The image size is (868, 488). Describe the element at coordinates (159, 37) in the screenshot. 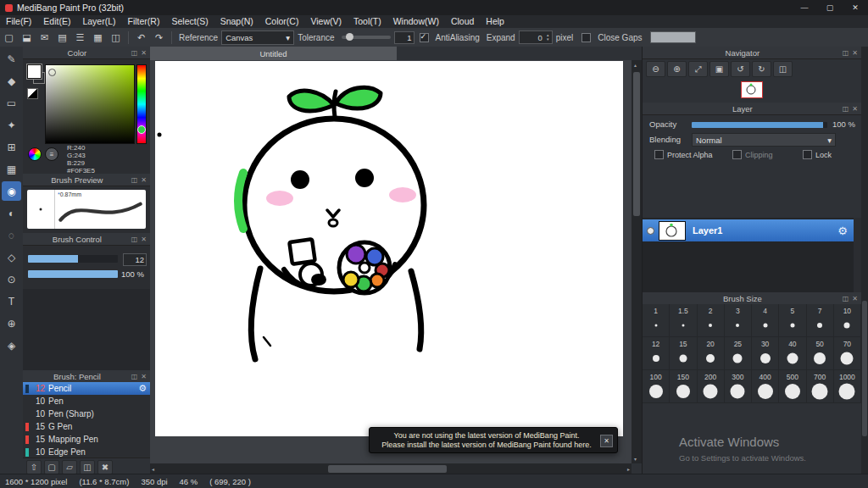

I see `redo-icon: ↷` at that location.